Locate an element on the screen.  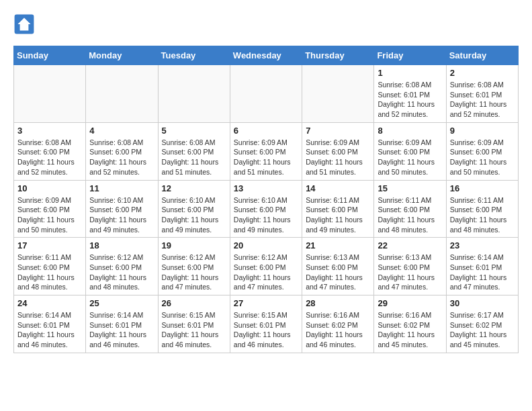
calendar-day-cell: 17Sunrise: 6:11 AM Sunset: 6:00 PM Dayli… is located at coordinates (50, 267).